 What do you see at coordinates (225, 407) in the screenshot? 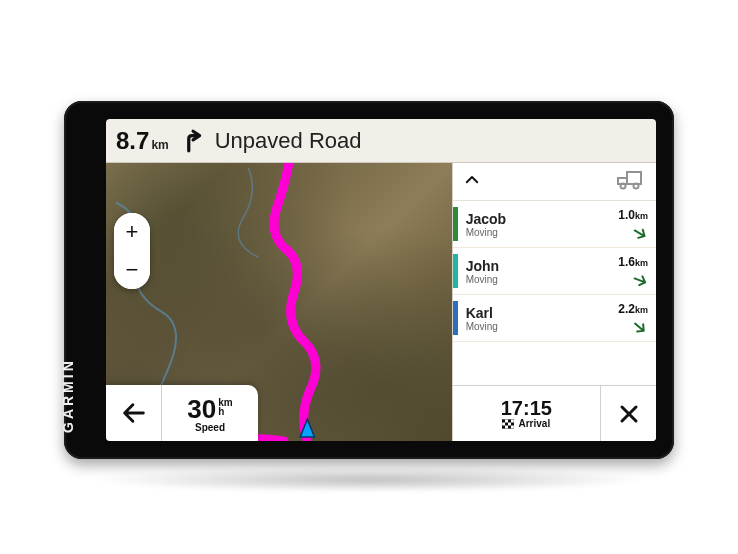
I see `speed-unit: km h` at bounding box center [225, 407].